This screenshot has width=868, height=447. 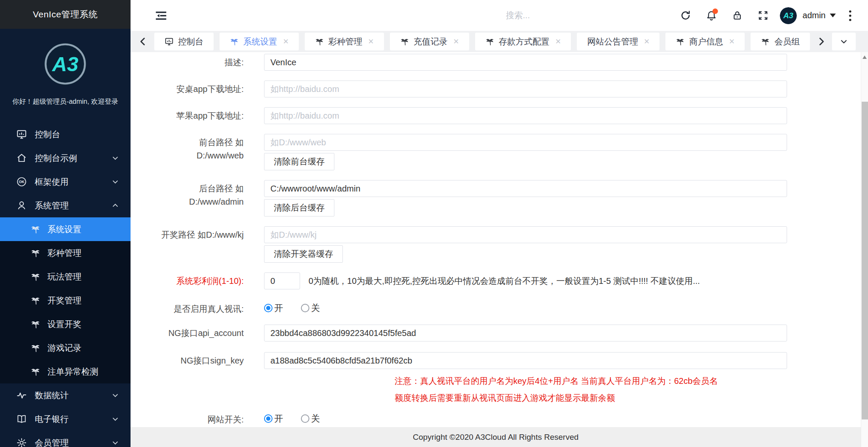 What do you see at coordinates (65, 277) in the screenshot?
I see `sidebar-item-play-admin: 玩法管理` at bounding box center [65, 277].